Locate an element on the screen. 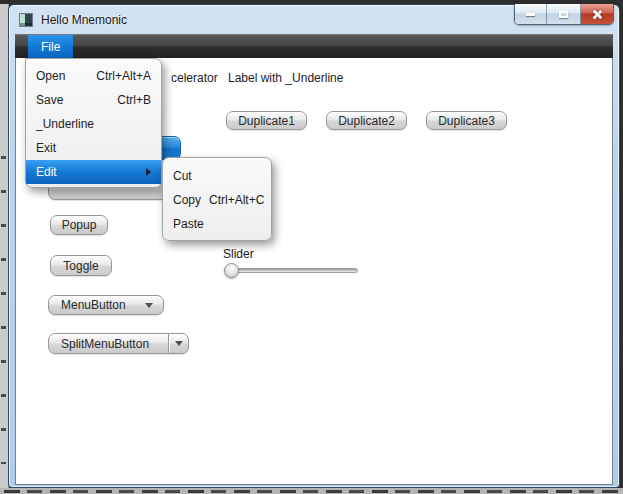 The width and height of the screenshot is (623, 494). toggle-button: Toggle is located at coordinates (81, 266).